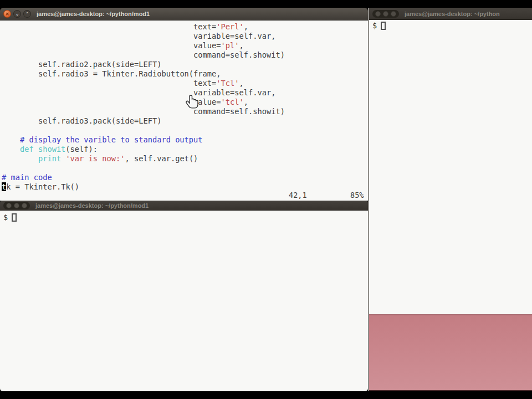 The image size is (532, 399). What do you see at coordinates (451, 14) in the screenshot?
I see `shell-terminal-right-titlebar: james@james-desktop: ~/python` at bounding box center [451, 14].